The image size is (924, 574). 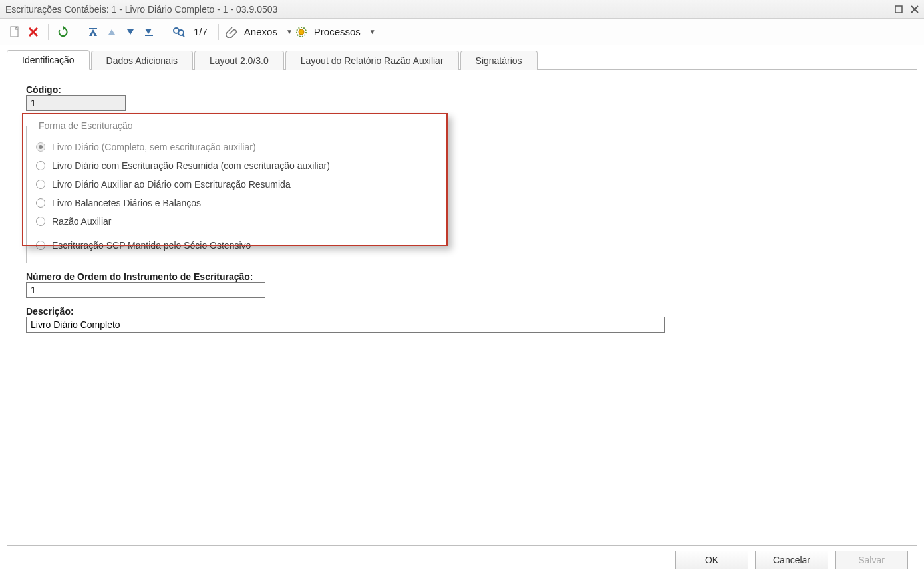 What do you see at coordinates (335, 32) in the screenshot?
I see `processos-dropdown: Processos ▼` at bounding box center [335, 32].